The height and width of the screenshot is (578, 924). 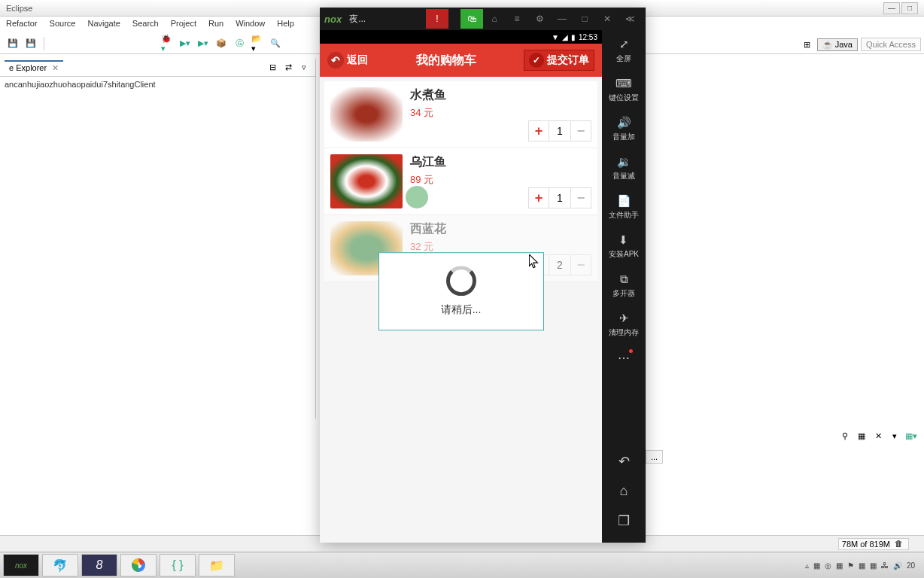 I want to click on view-menu-icon: ▿, so click(x=304, y=68).